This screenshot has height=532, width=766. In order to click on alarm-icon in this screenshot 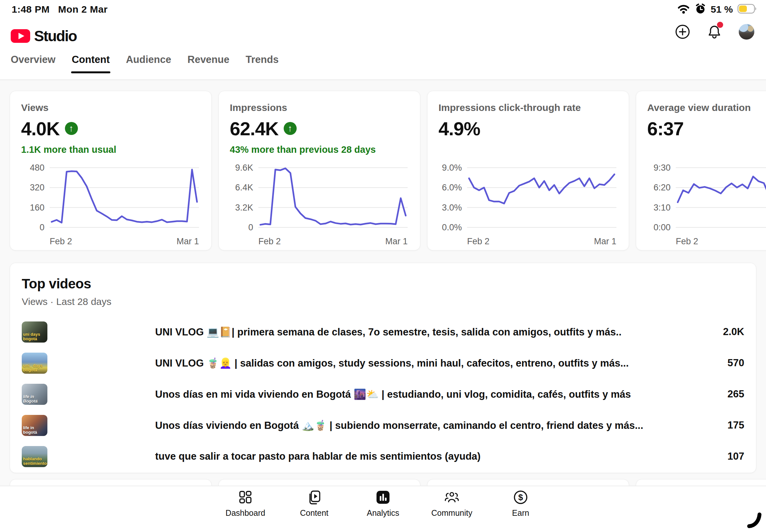, I will do `click(700, 9)`.